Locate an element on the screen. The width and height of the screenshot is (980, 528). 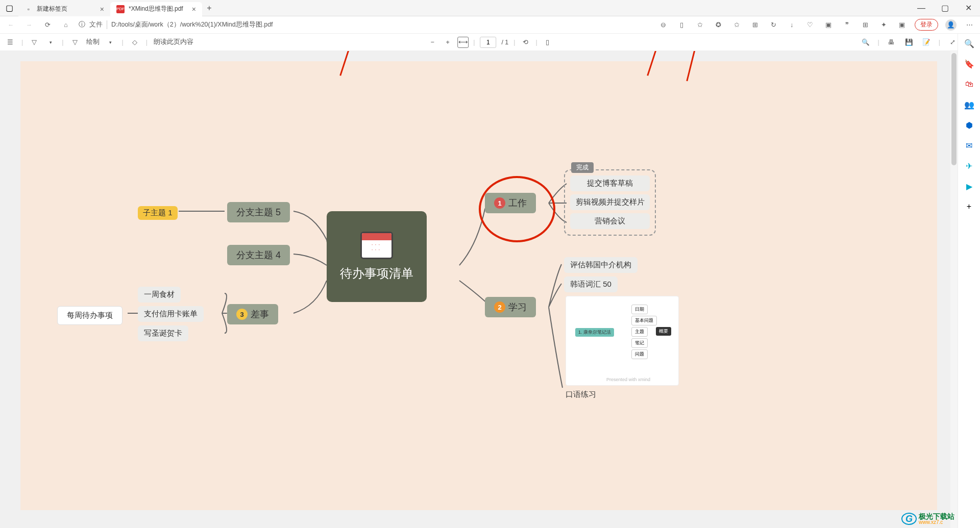
highlight-icon: ▽ is located at coordinates (34, 42).